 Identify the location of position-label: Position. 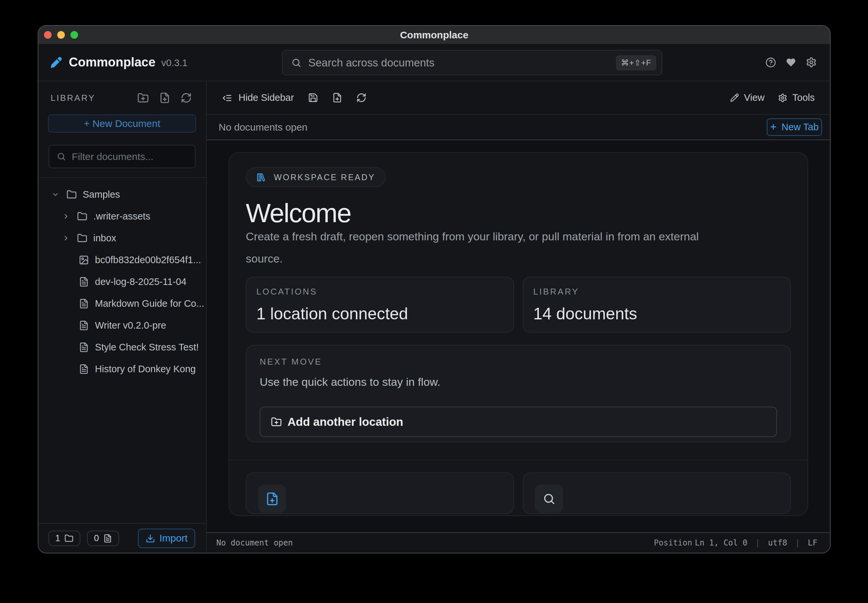
(673, 543).